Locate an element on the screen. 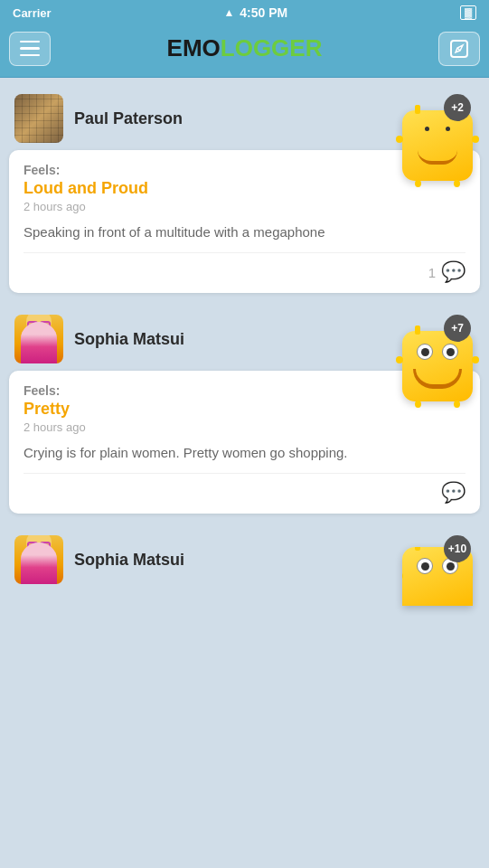 The image size is (489, 868). edit-button is located at coordinates (459, 49).